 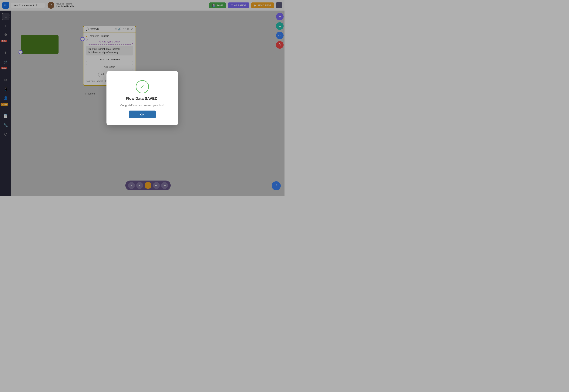 I want to click on modal-ok-button: OK, so click(x=142, y=114).